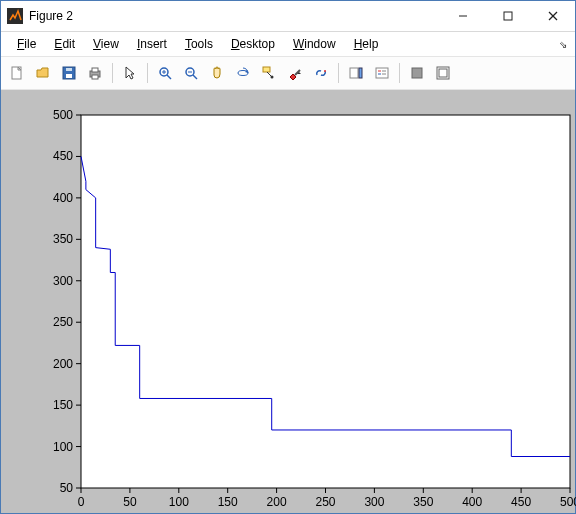 This screenshot has height=514, width=576. I want to click on menu-window: Window, so click(314, 44).